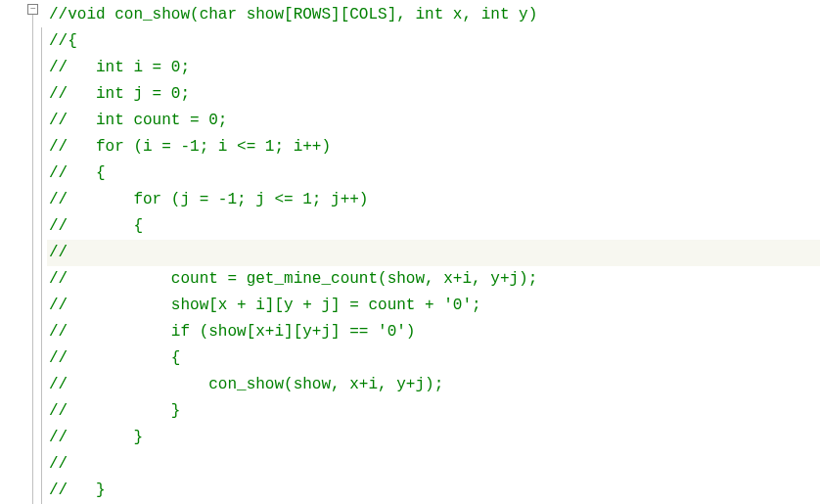 The width and height of the screenshot is (820, 504). What do you see at coordinates (33, 10) in the screenshot?
I see `fold-toggle: −` at bounding box center [33, 10].